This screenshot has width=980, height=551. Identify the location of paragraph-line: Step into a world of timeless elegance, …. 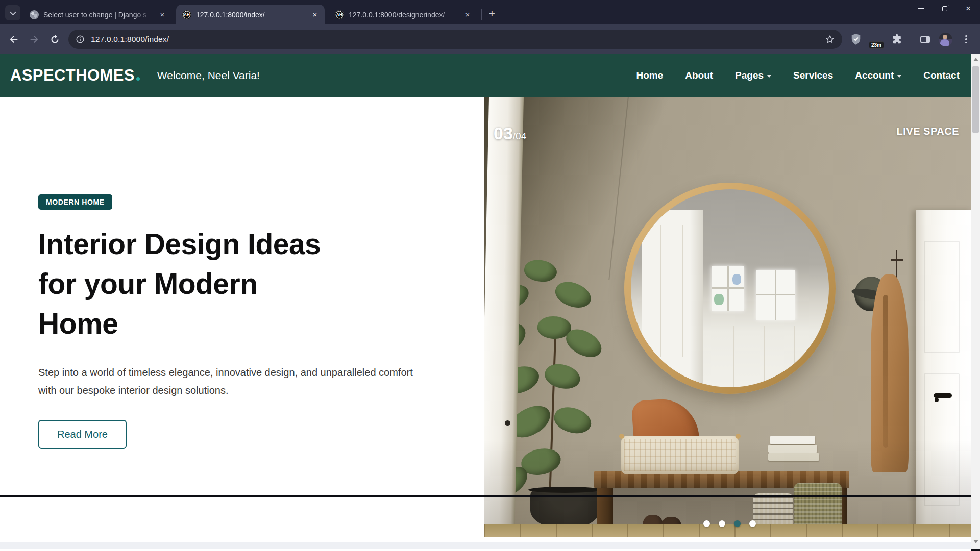
(261, 372).